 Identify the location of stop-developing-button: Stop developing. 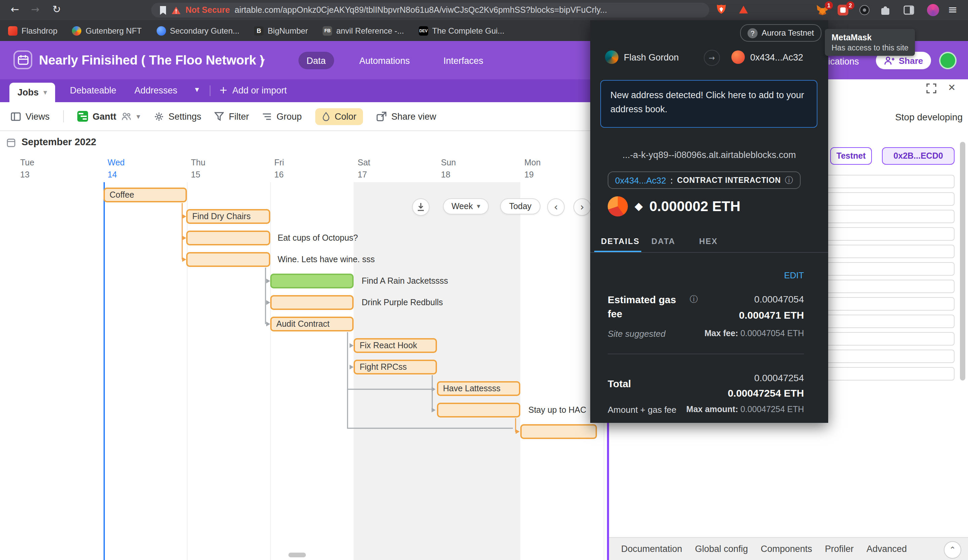
(929, 117).